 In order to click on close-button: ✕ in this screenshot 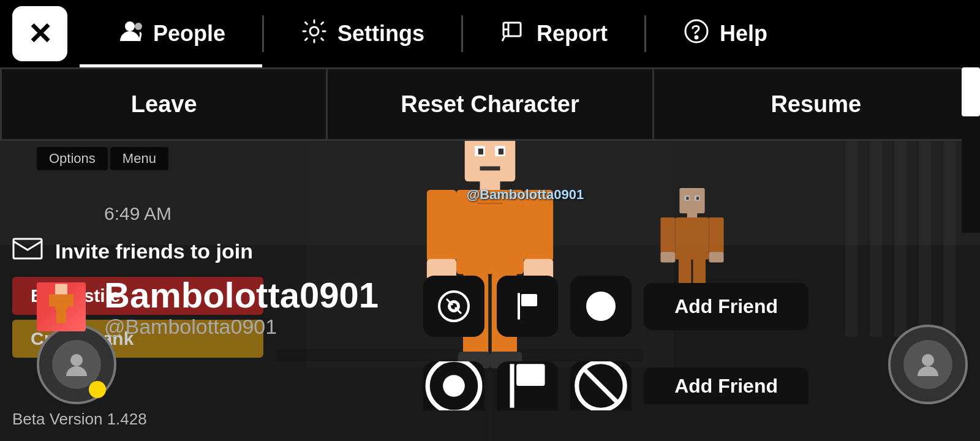, I will do `click(40, 34)`.